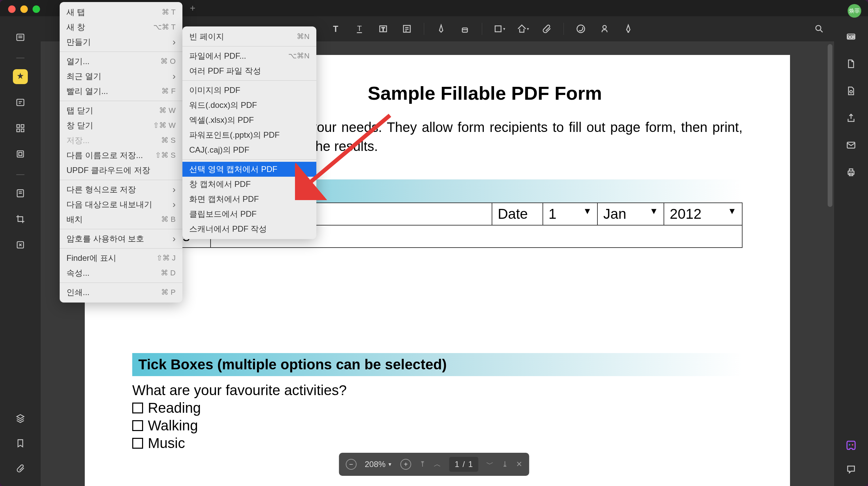 This screenshot has height=486, width=868. What do you see at coordinates (121, 76) in the screenshot?
I see `menu-item: 최근 열기›` at bounding box center [121, 76].